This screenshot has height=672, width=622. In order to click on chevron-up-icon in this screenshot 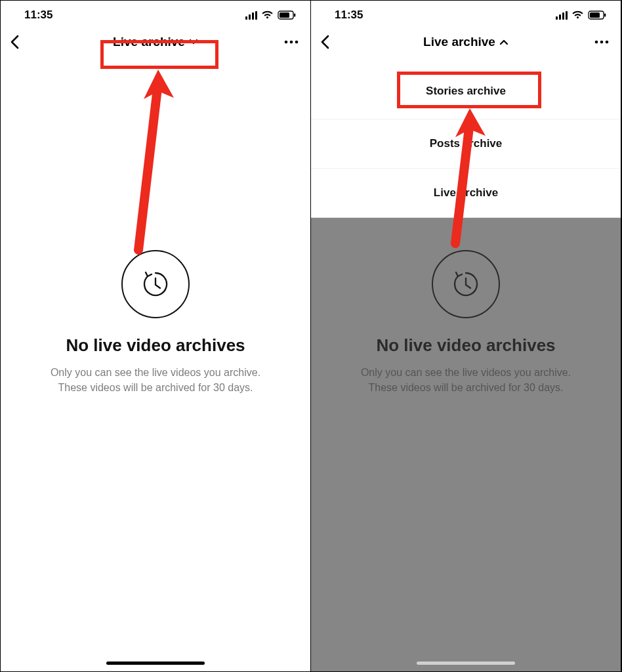, I will do `click(504, 42)`.